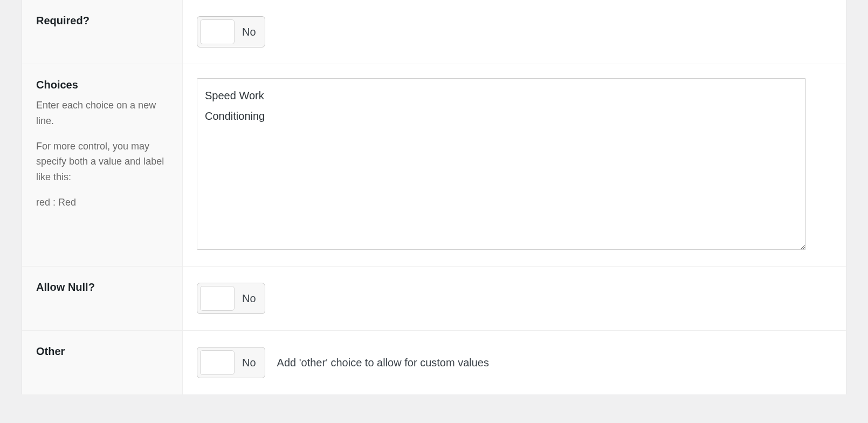 This screenshot has width=868, height=423. Describe the element at coordinates (102, 287) in the screenshot. I see `label-allow-null: Allow Null?` at that location.